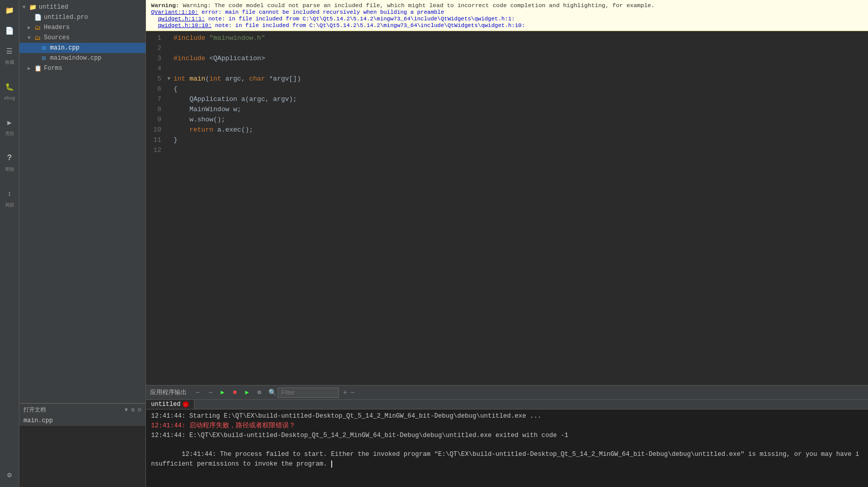  Describe the element at coordinates (44, 58) in the screenshot. I see `cpp-icon-mainwindow: ⊡` at that location.